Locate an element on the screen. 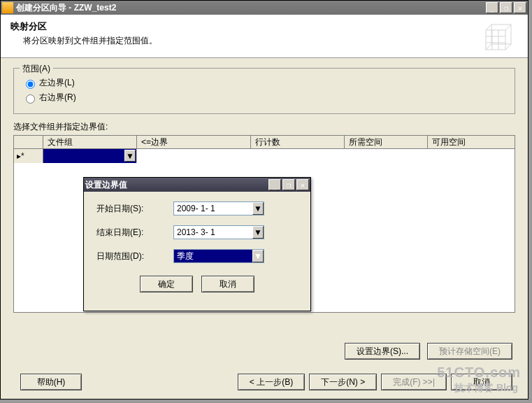 This screenshot has height=403, width=532. dialog-cancel-button: 取消 is located at coordinates (228, 284).